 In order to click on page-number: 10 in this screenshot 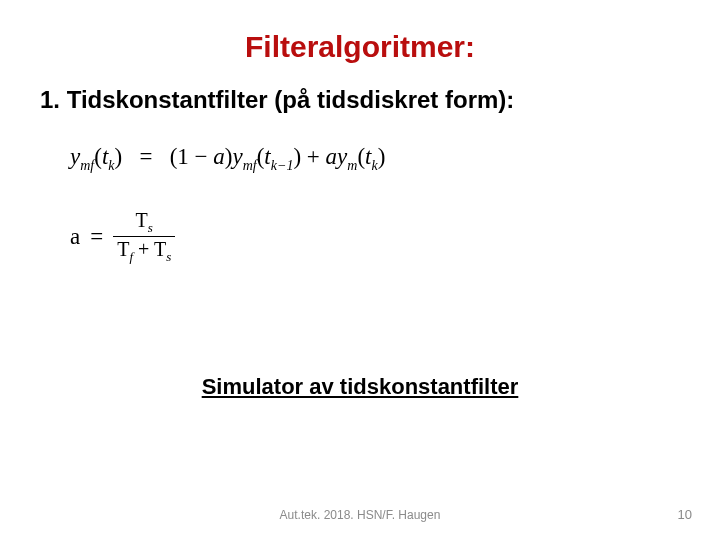, I will do `click(685, 514)`.